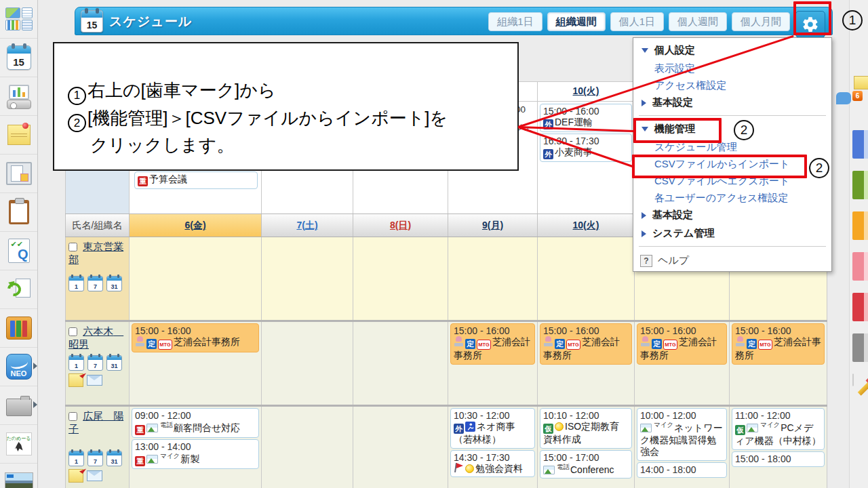  I want to click on schedule-cell: 11:00 - 12:00仮マイクPCメディア機器（中村様） 15:00 - 1…, so click(778, 447).